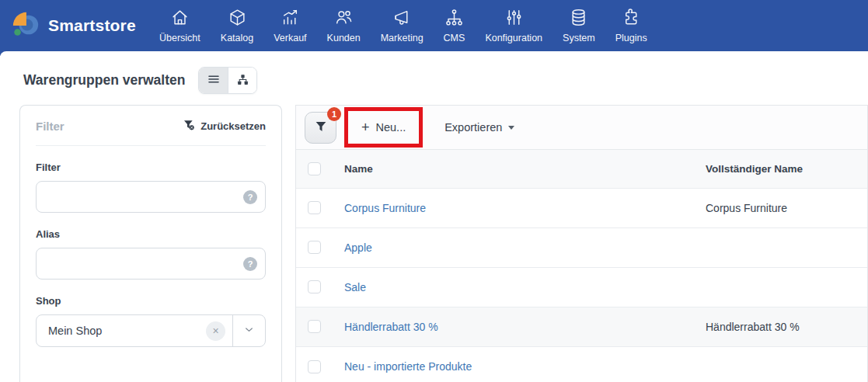  I want to click on nav-item-katalog: Katalog, so click(237, 26).